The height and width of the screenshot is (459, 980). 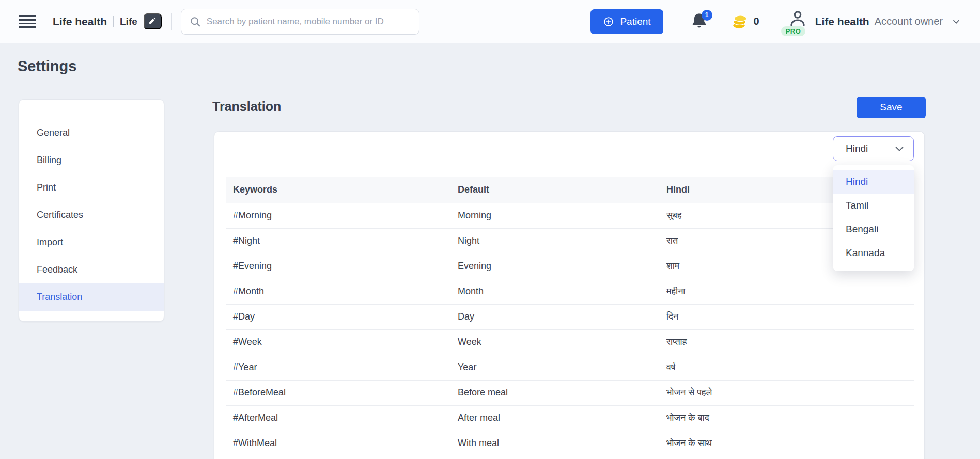 I want to click on column-header-keywords: Keywords, so click(x=338, y=190).